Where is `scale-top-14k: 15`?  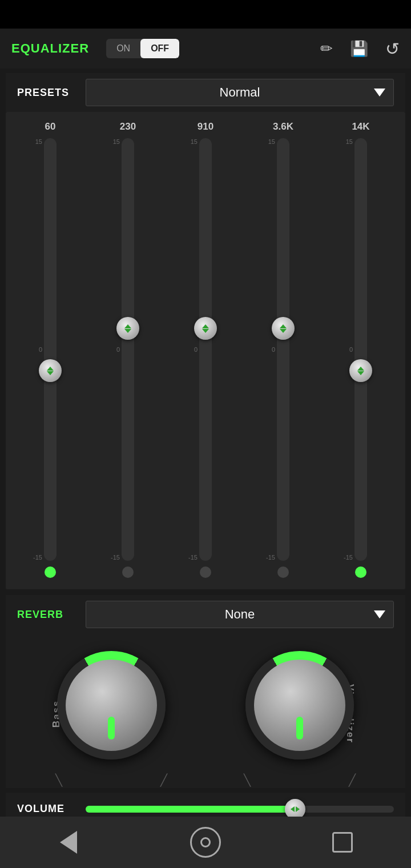
scale-top-14k: 15 is located at coordinates (349, 142).